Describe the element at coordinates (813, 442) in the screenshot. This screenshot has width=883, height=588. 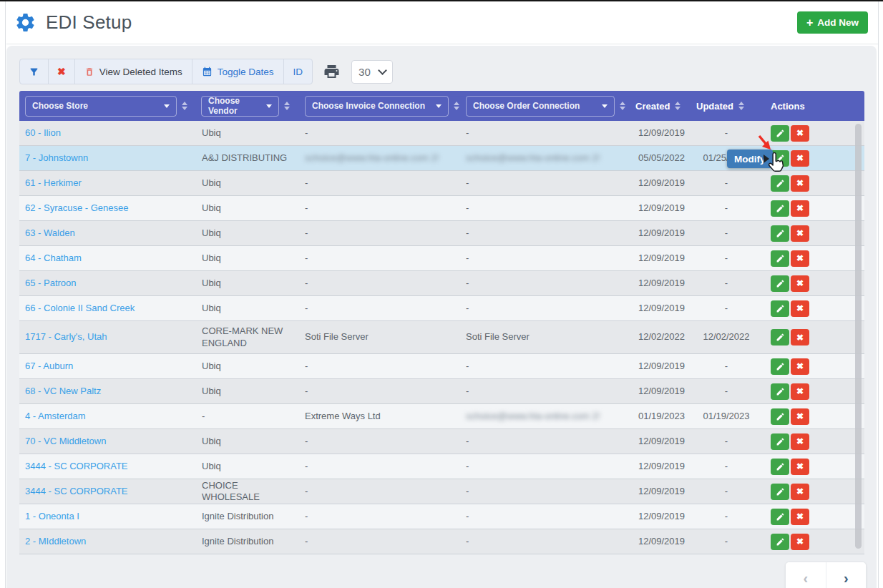
I see `actions-cell: ✖` at that location.